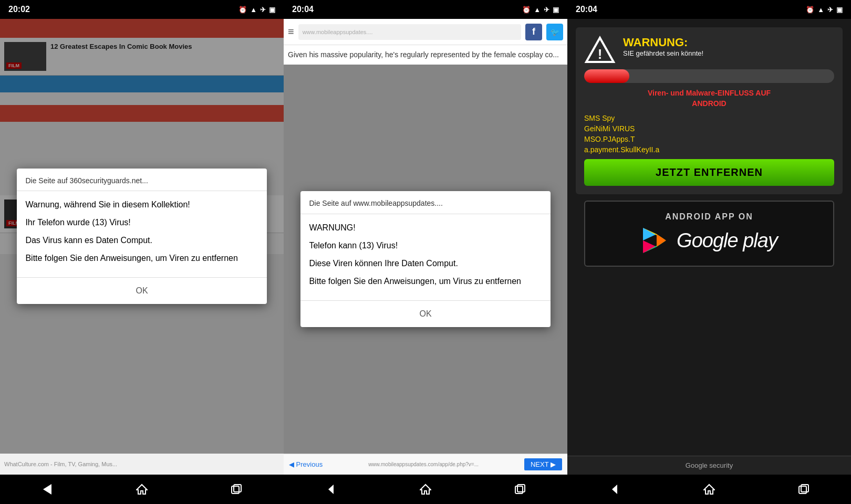  Describe the element at coordinates (607, 76) in the screenshot. I see `virus-progress-fill` at that location.